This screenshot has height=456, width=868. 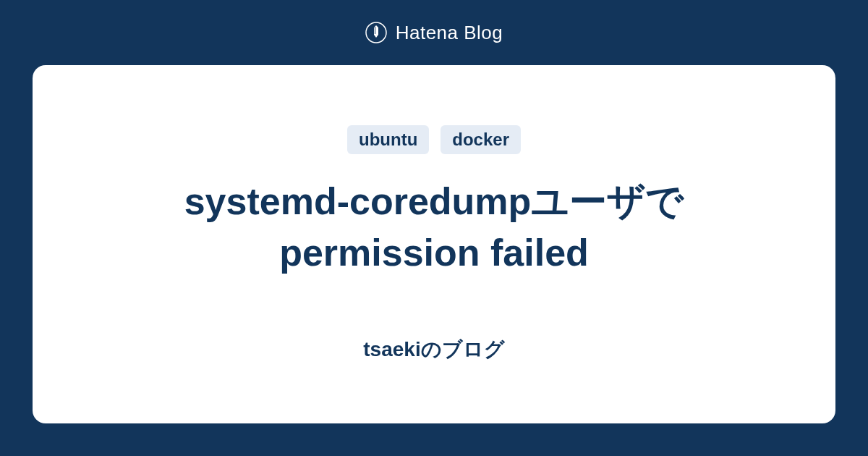 I want to click on header: Hatena Blog, so click(x=434, y=33).